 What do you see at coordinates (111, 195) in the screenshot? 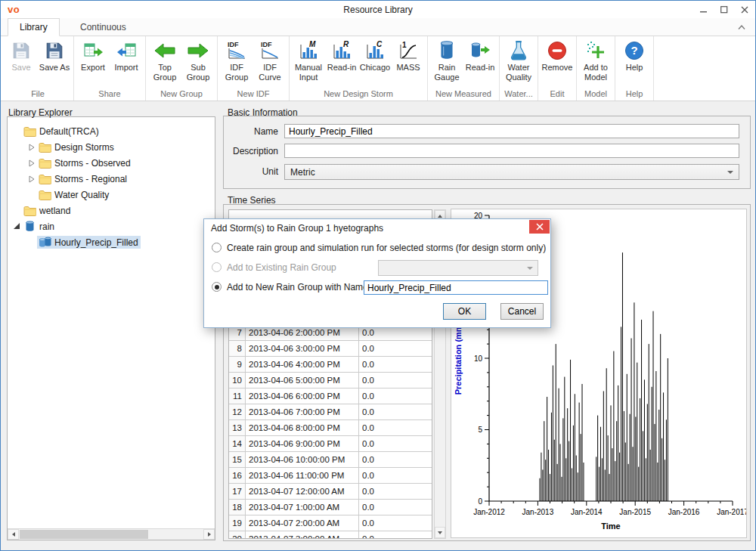
I see `tree-item-water-quality: Water Quality` at bounding box center [111, 195].